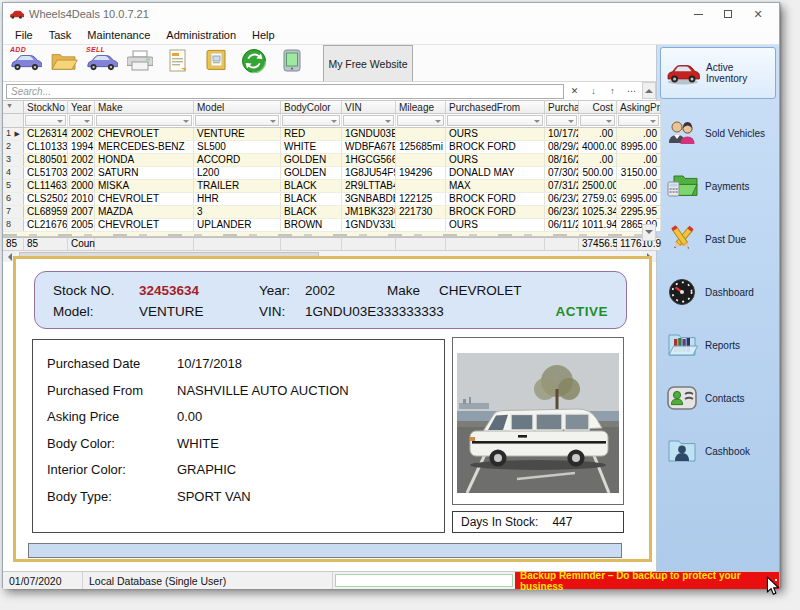 The width and height of the screenshot is (800, 610). Describe the element at coordinates (496, 107) in the screenshot. I see `column-header-purchasedfrom: PurchasedFrom` at that location.